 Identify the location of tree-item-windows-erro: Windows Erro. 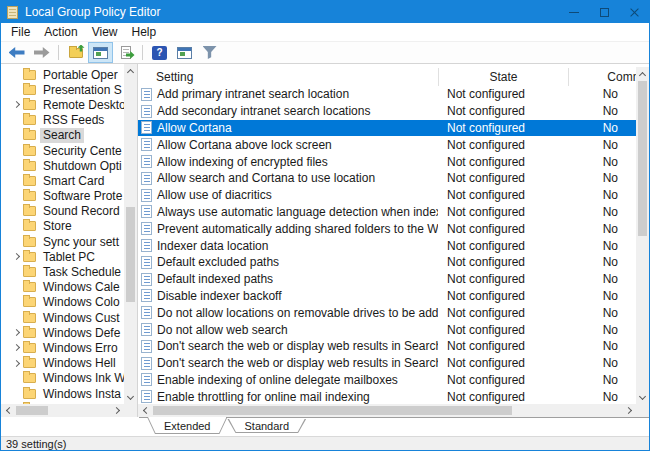
(62, 348).